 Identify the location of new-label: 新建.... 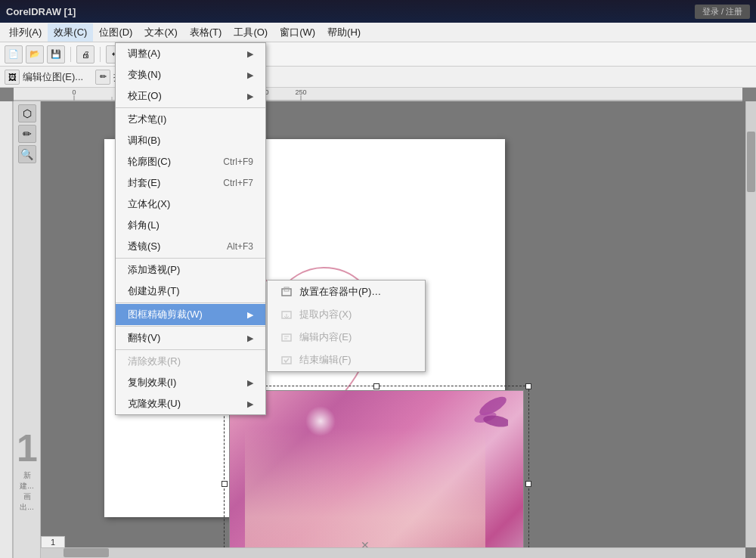
(27, 481).